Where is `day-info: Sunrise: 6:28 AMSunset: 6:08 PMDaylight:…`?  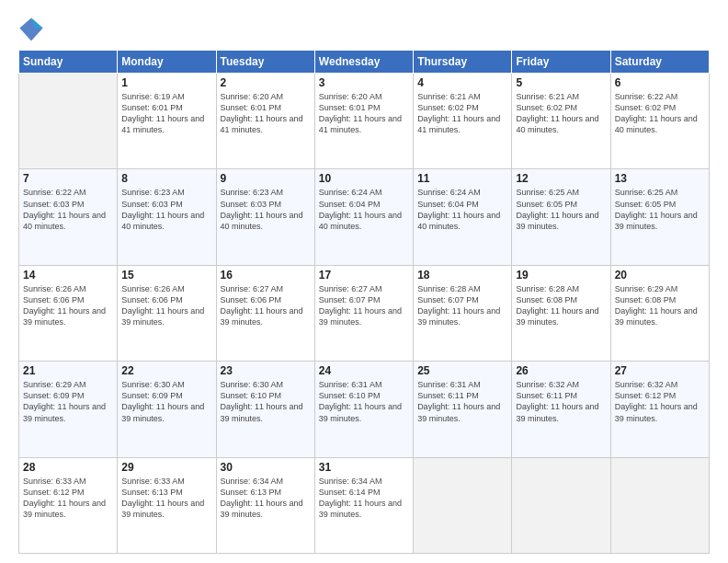 day-info: Sunrise: 6:28 AMSunset: 6:08 PMDaylight:… is located at coordinates (561, 305).